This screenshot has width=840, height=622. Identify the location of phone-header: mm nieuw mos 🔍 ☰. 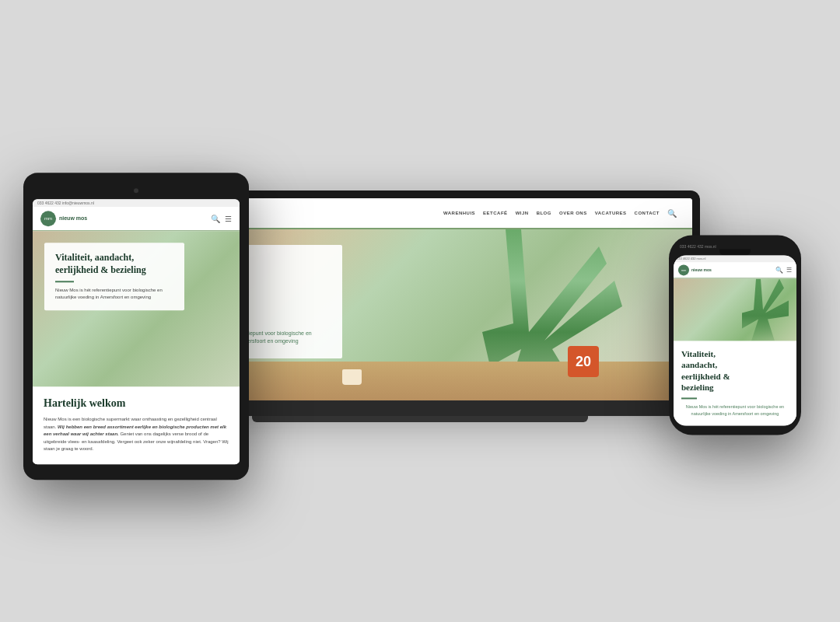
(735, 271).